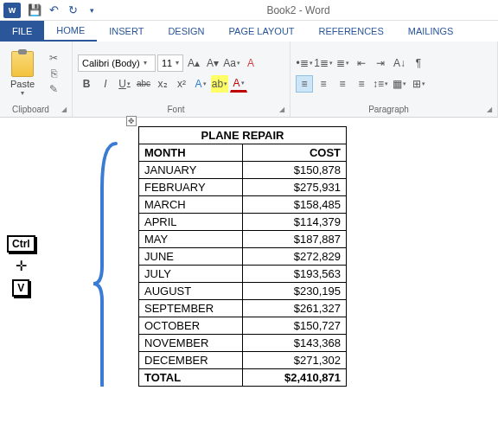 The height and width of the screenshot is (448, 498). I want to click on tab-page-layout: PAGE LAYOUT, so click(262, 31).